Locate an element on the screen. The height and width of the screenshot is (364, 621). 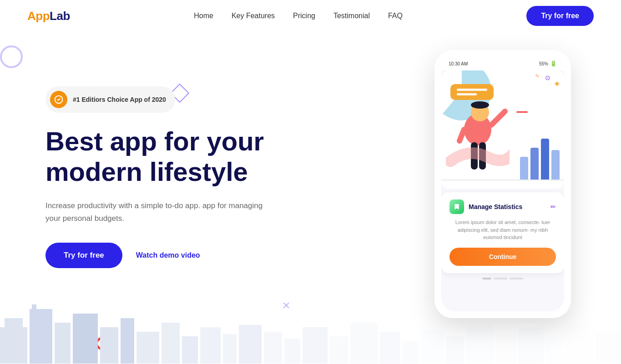
chart-indicator is located at coordinates (522, 112).